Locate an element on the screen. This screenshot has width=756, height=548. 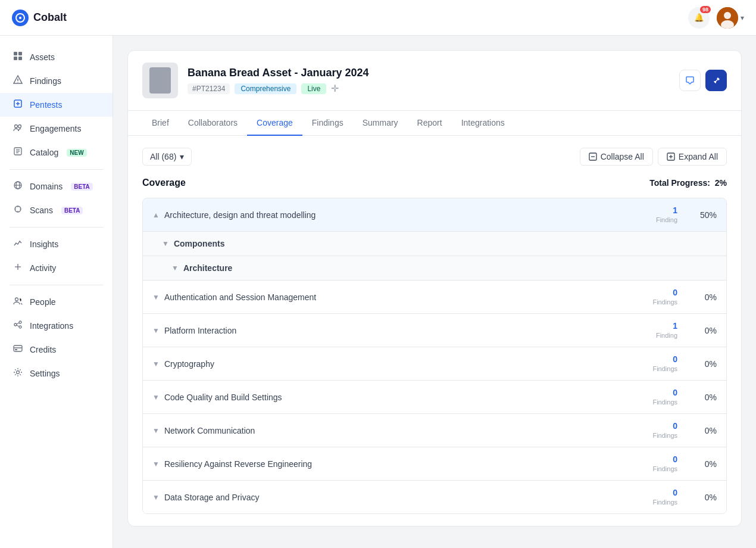
sidebar-catalog-label: Catalog is located at coordinates (44, 152).